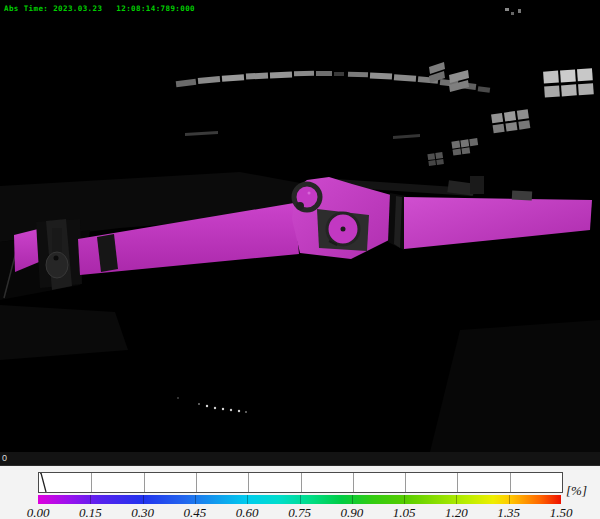  I want to click on timestamp-overlay: Abs Time: 2023.03.2312:08:14:789:000, so click(100, 8).